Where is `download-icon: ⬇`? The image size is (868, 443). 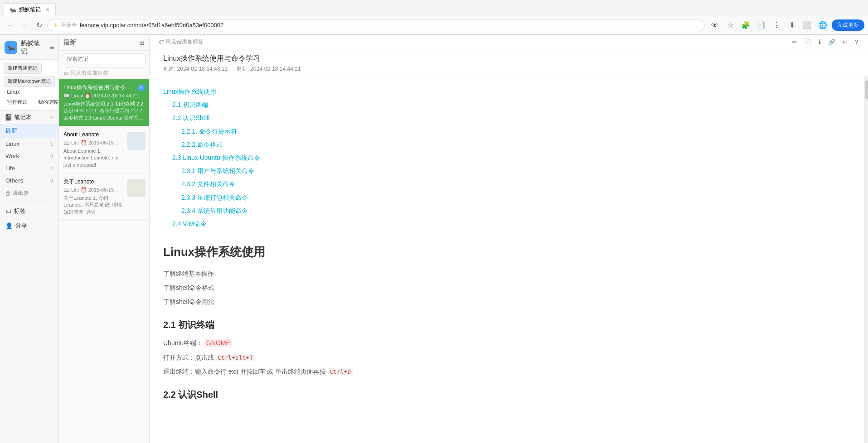
download-icon: ⬇ is located at coordinates (792, 25).